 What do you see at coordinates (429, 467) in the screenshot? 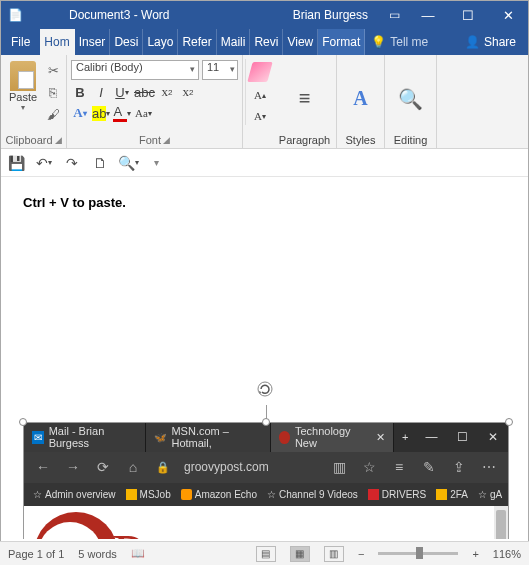
I see `notes-icon: ✎` at bounding box center [429, 467].